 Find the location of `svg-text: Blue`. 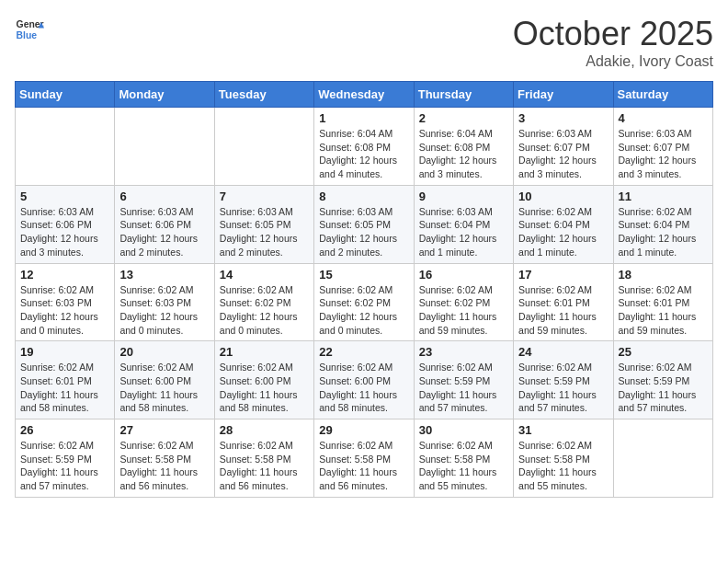

svg-text: Blue is located at coordinates (28, 35).